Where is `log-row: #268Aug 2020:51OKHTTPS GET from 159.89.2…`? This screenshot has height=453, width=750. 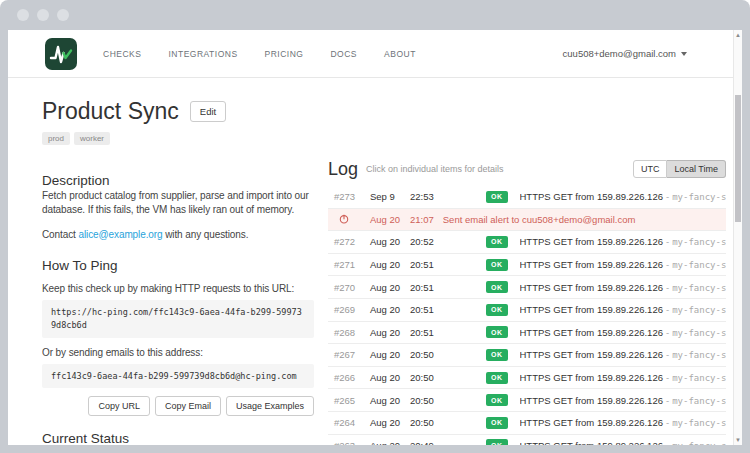
log-row: #268Aug 2020:51OKHTTPS GET from 159.89.2… is located at coordinates (527, 334).